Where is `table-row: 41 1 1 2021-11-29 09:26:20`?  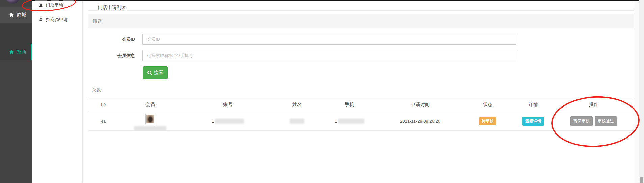 table-row: 41 1 1 2021-11-29 09:26:20 is located at coordinates (361, 121).